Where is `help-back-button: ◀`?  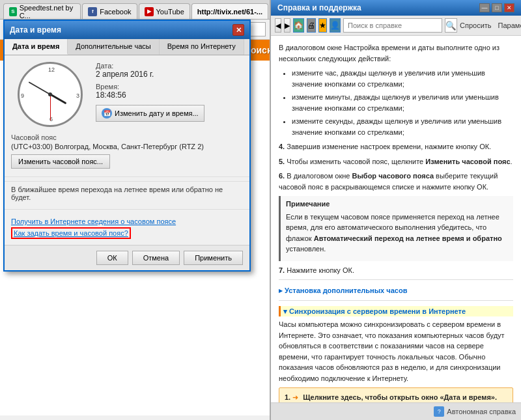
help-back-button: ◀ is located at coordinates (278, 25).